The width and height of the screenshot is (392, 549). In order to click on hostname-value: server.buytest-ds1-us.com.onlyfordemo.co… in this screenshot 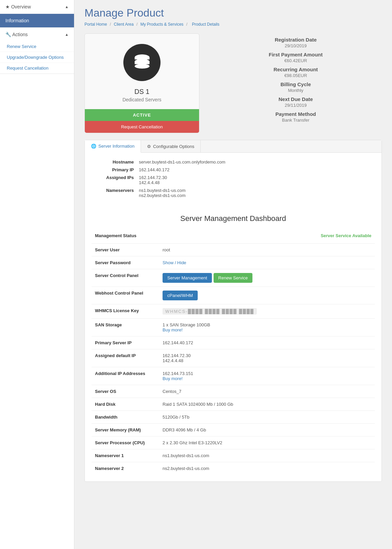, I will do `click(182, 162)`.